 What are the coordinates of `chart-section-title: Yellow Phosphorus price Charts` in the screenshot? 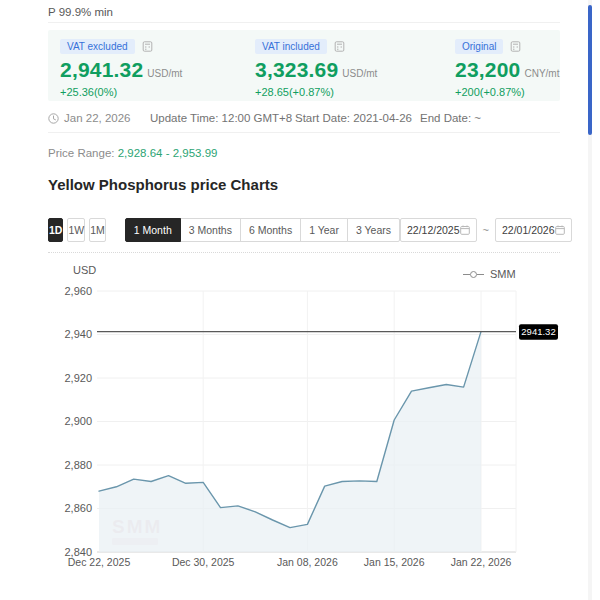 It's located at (163, 184).